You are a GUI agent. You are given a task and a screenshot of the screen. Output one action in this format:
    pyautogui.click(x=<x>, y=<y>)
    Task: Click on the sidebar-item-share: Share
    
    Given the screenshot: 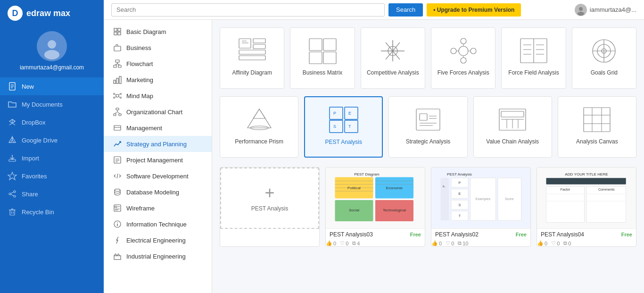 What is the action you would take?
    pyautogui.click(x=52, y=194)
    